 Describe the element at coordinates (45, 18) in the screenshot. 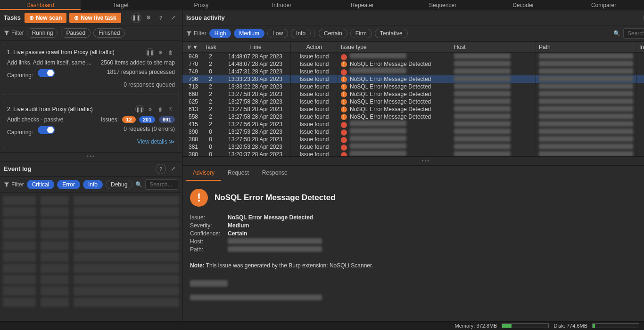

I see `new-scan-button: ⊕ New scan` at that location.